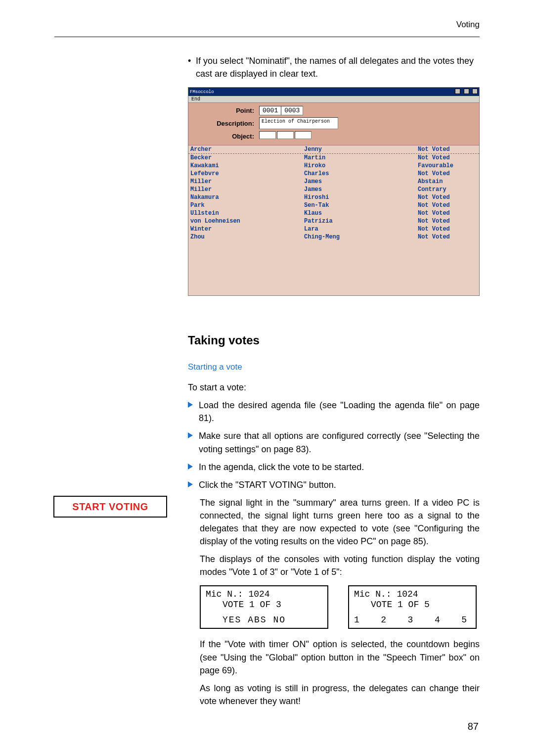 The height and width of the screenshot is (756, 534). I want to click on step-4: Click the "START VOTING" button., so click(334, 485).